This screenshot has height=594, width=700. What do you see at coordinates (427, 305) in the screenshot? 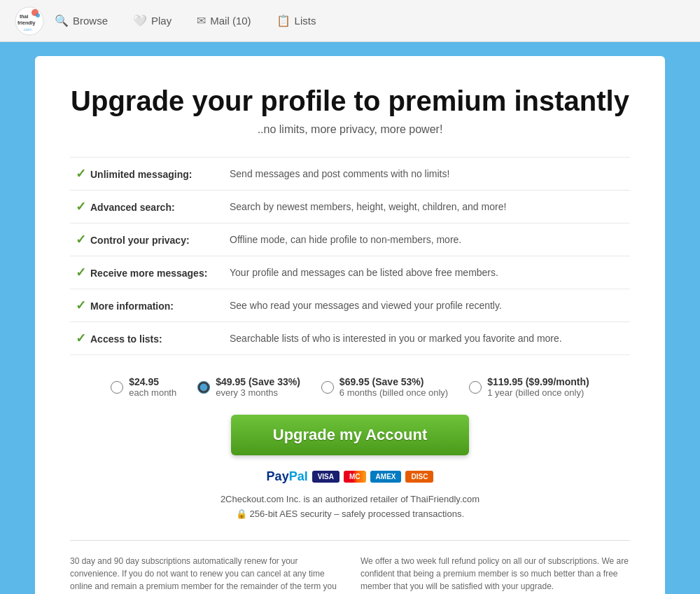
I see `feature-description: See who read your messages and viewed yo…` at bounding box center [427, 305].